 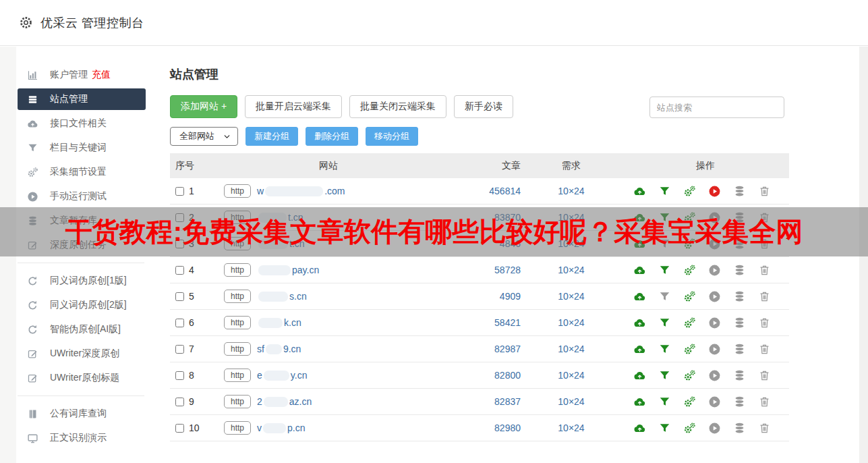 What do you see at coordinates (480, 349) in the screenshot?
I see `article-count: 82987` at bounding box center [480, 349].